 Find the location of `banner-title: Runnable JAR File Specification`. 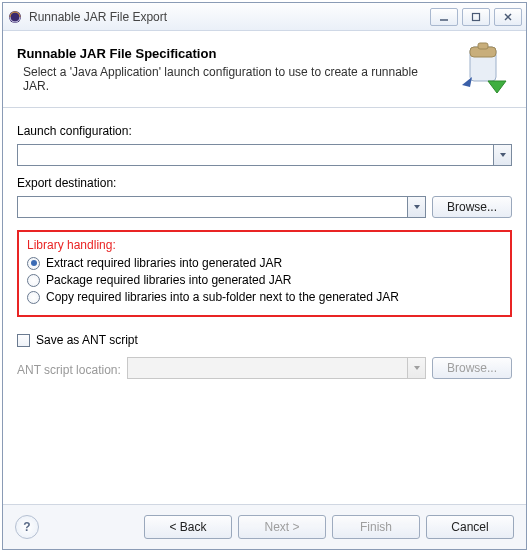

banner-title: Runnable JAR File Specification is located at coordinates (232, 54).